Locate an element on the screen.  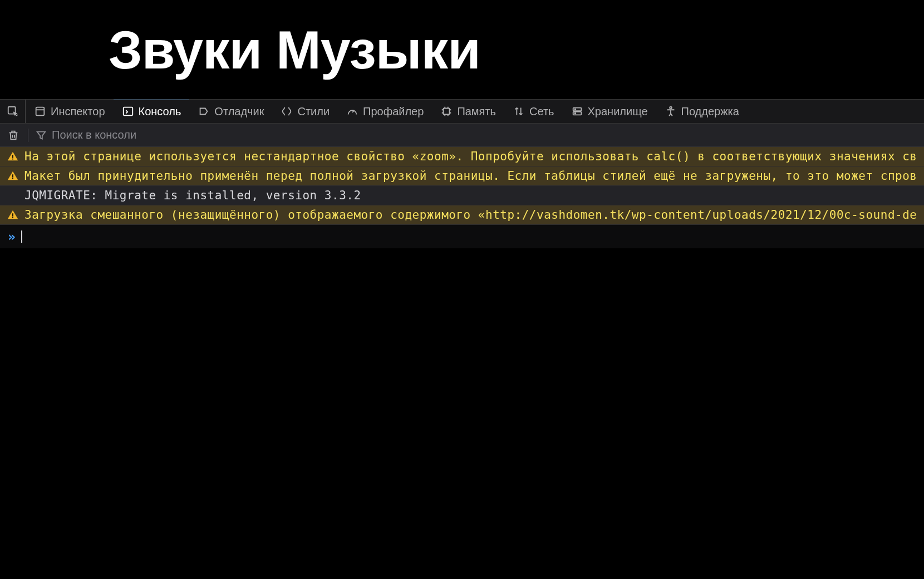
console-input is located at coordinates (472, 237).